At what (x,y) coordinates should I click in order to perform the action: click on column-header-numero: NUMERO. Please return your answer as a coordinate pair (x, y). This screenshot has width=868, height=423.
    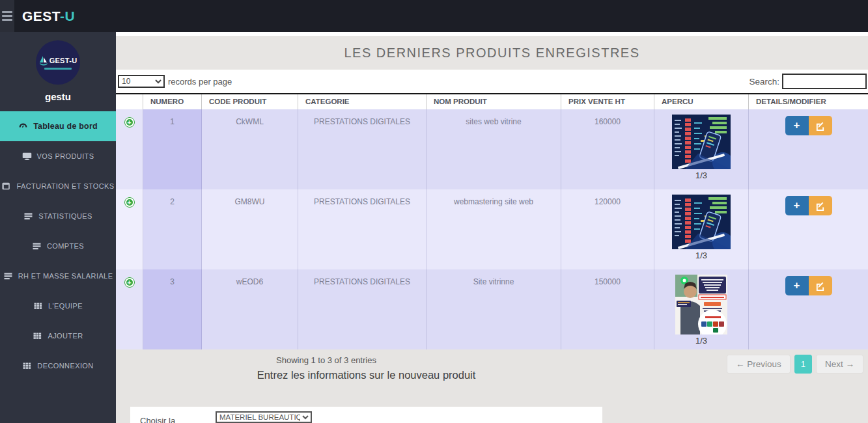
    Looking at the image, I should click on (173, 102).